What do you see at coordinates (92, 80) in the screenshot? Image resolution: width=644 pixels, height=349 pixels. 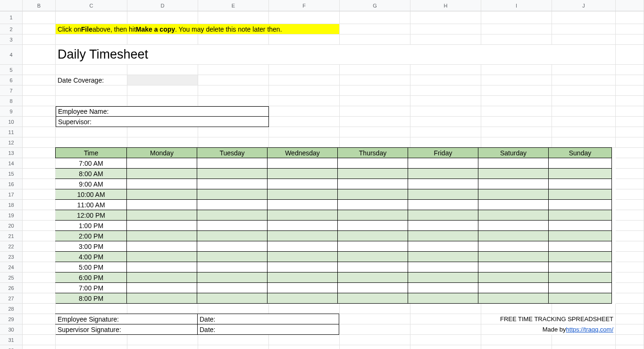 I see `date-coverage-label: Date Coverage:` at bounding box center [92, 80].